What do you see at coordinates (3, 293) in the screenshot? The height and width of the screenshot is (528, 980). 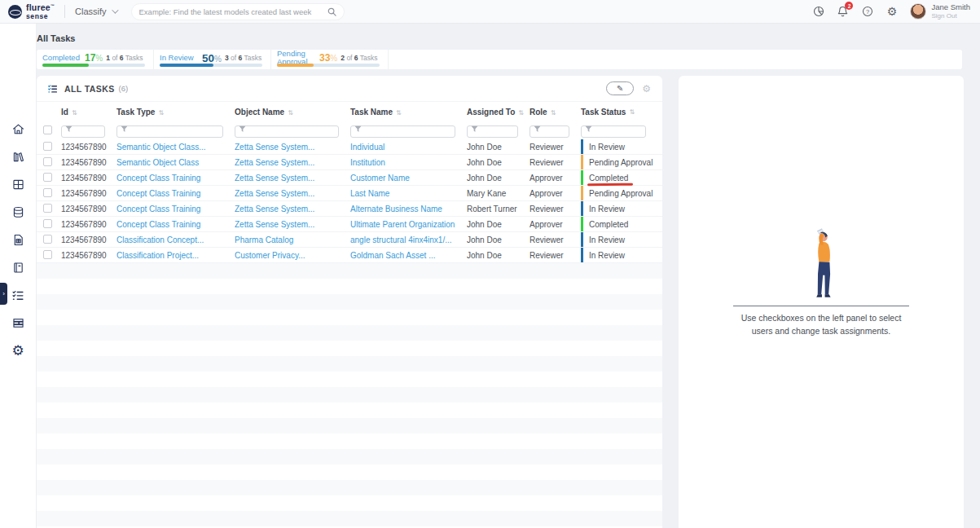 I see `sidebar-expand-handle: ›` at bounding box center [3, 293].